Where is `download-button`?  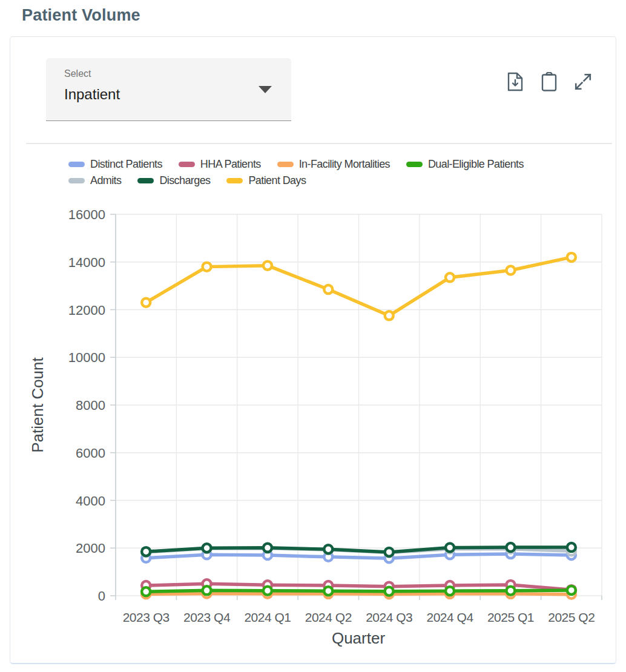 download-button is located at coordinates (515, 82).